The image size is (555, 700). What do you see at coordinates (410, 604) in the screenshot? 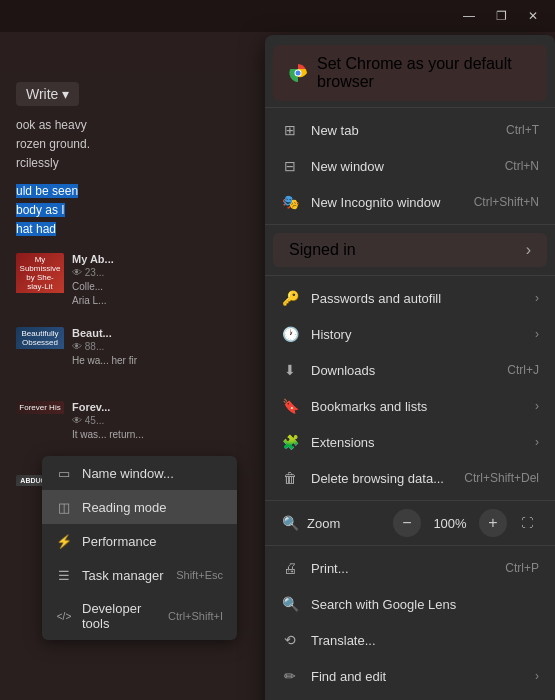
I see `search-lens-item: 🔍 Search with Google Lens` at bounding box center [410, 604].